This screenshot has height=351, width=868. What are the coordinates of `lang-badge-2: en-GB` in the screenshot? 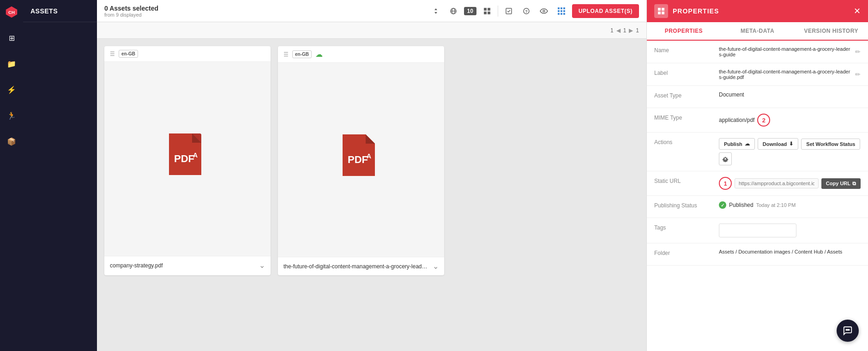 It's located at (302, 54).